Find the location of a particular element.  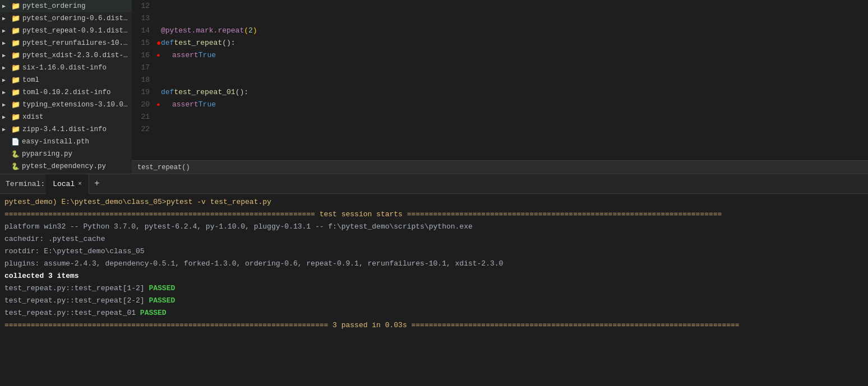

sidebar-item: 📄easy-install.pth is located at coordinates (66, 142).